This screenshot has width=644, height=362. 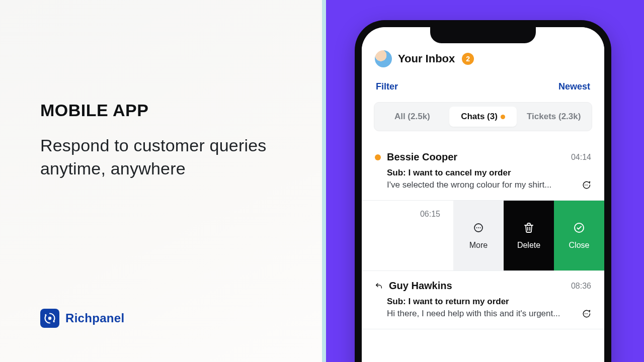 What do you see at coordinates (403, 234) in the screenshot?
I see `subject-fragment: on code` at bounding box center [403, 234].